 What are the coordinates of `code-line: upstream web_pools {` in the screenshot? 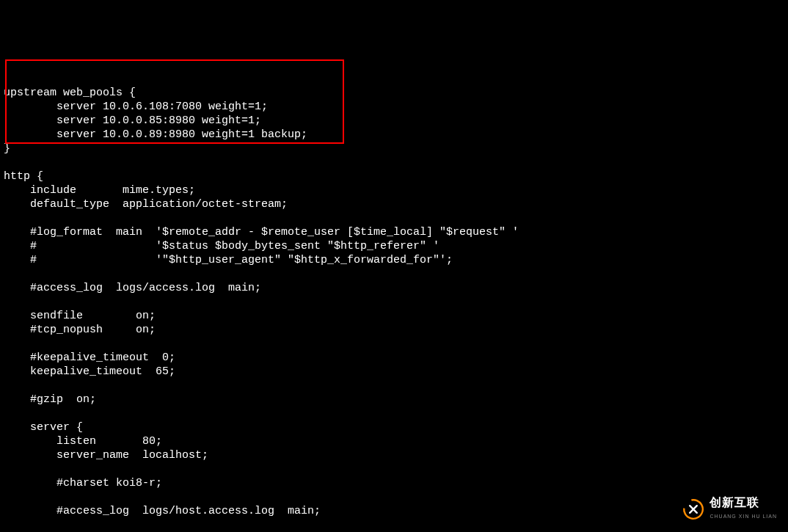 It's located at (394, 92).